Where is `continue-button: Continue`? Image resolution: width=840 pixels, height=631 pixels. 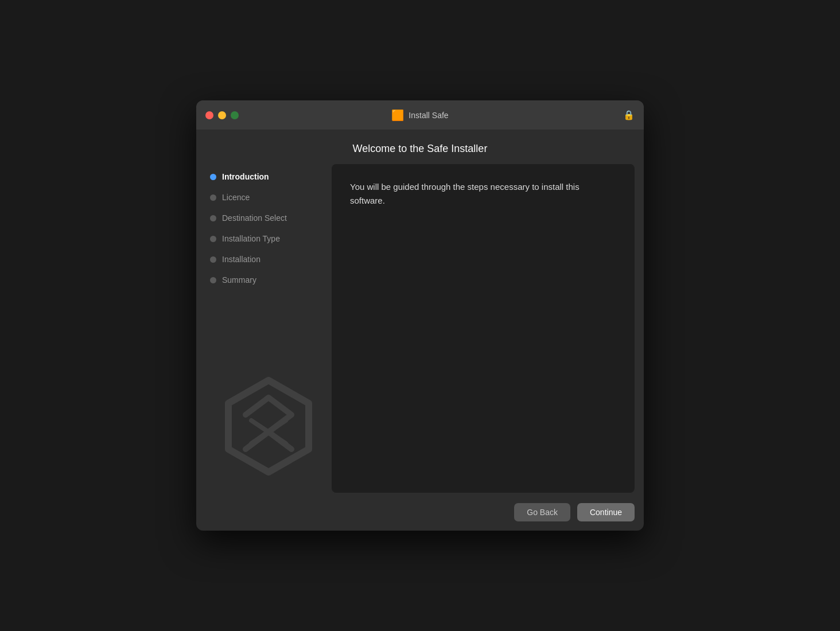 continue-button: Continue is located at coordinates (606, 512).